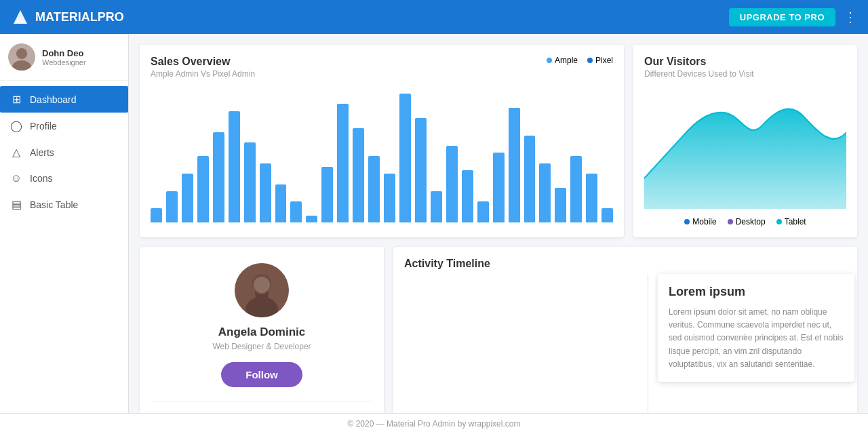 This screenshot has width=868, height=434. Describe the element at coordinates (68, 17) in the screenshot. I see `brand: MATERIALPRO` at that location.